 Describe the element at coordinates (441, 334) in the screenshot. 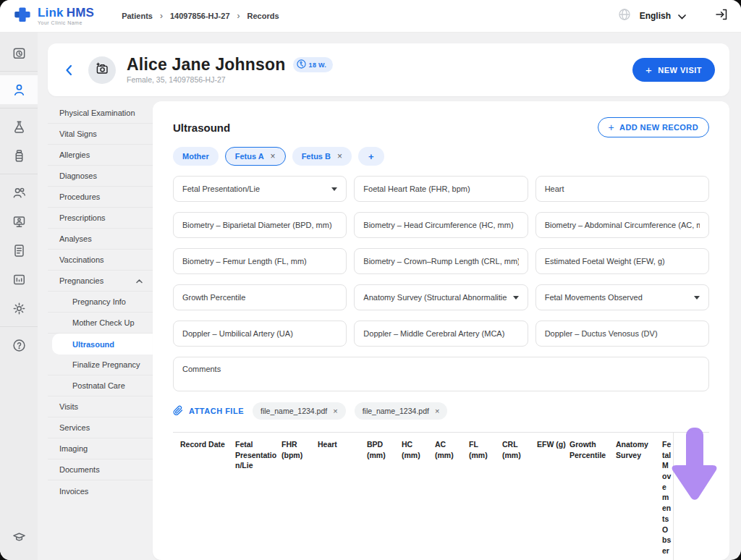

I see `doppler-mca-input` at that location.